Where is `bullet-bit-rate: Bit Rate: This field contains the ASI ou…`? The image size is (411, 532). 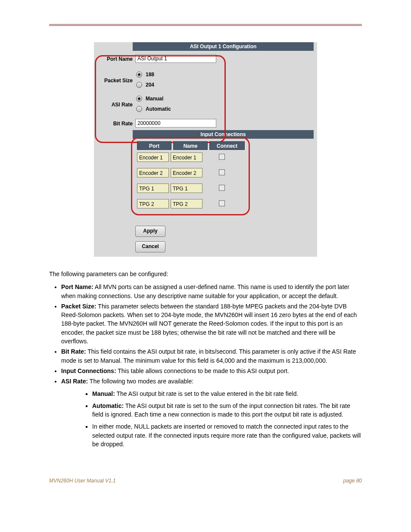
bullet-bit-rate: Bit Rate: This field contains the ASI ou… is located at coordinates (212, 356).